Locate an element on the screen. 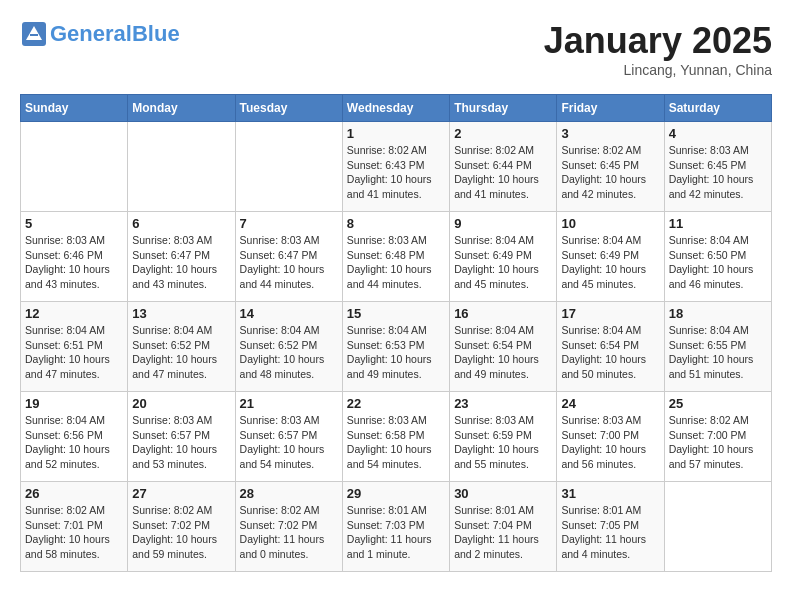 This screenshot has width=792, height=612. day-number: 27 is located at coordinates (181, 494).